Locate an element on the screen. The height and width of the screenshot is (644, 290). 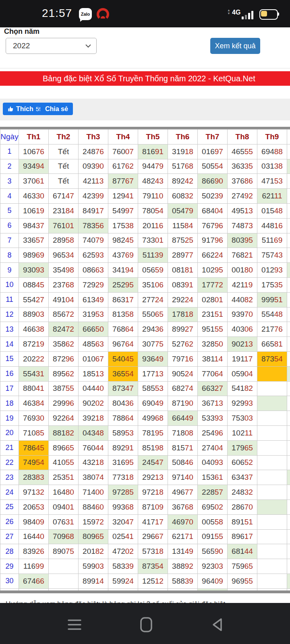
result-cell: 17772 is located at coordinates (213, 285).